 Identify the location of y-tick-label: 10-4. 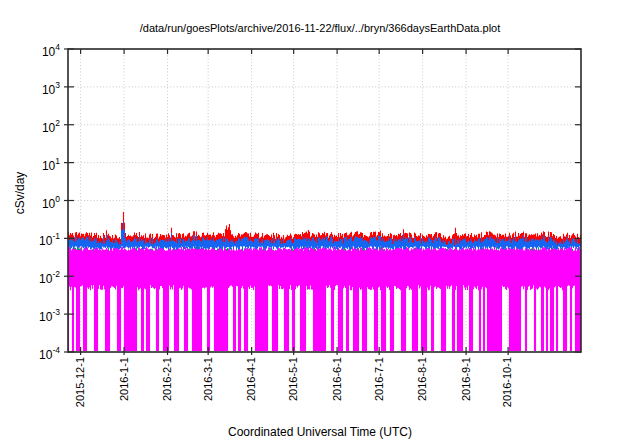
(30, 353).